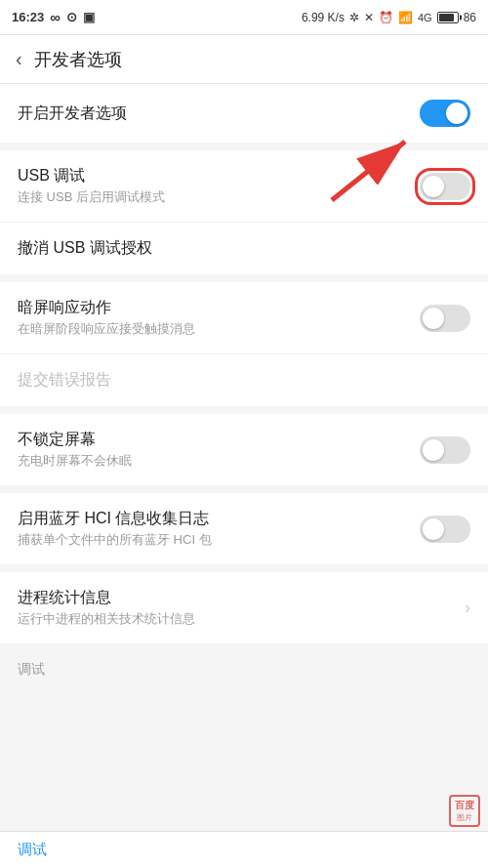 Image resolution: width=488 pixels, height=868 pixels. What do you see at coordinates (219, 540) in the screenshot?
I see `item-subtitle-bluetooth: 捕获单个文件中的所有蓝牙 HCI 包` at bounding box center [219, 540].